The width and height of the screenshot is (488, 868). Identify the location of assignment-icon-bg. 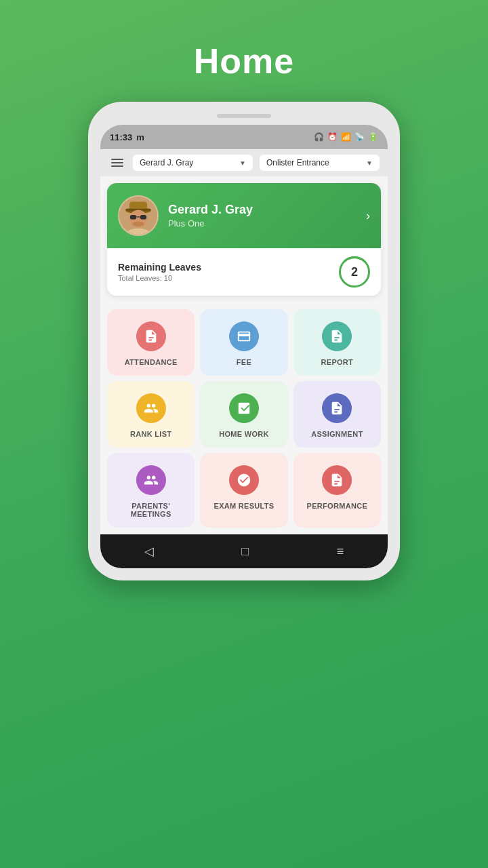
(337, 408).